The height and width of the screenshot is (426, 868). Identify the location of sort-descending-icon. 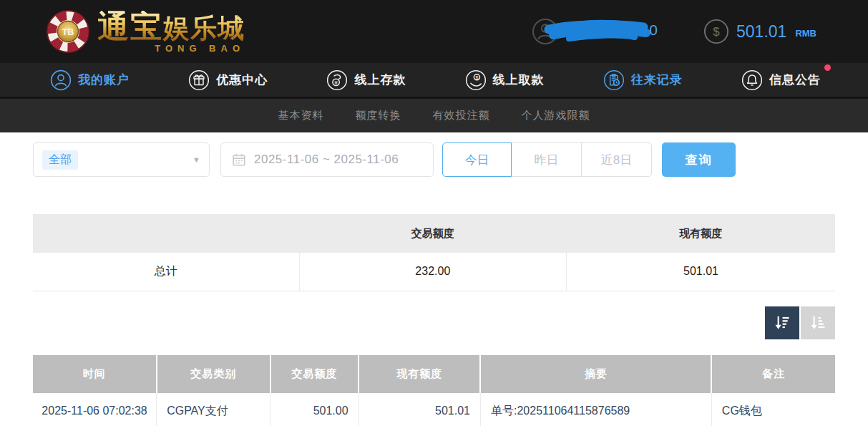
(782, 323).